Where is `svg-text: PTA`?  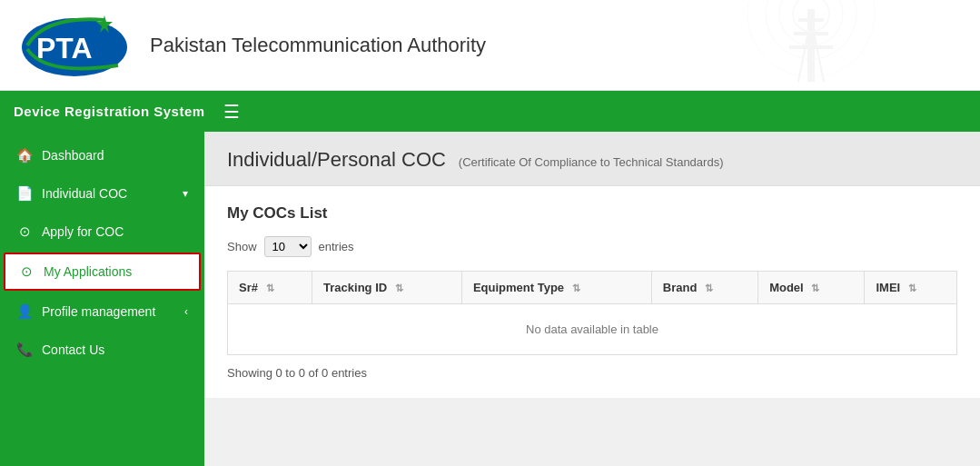
svg-text: PTA is located at coordinates (64, 48).